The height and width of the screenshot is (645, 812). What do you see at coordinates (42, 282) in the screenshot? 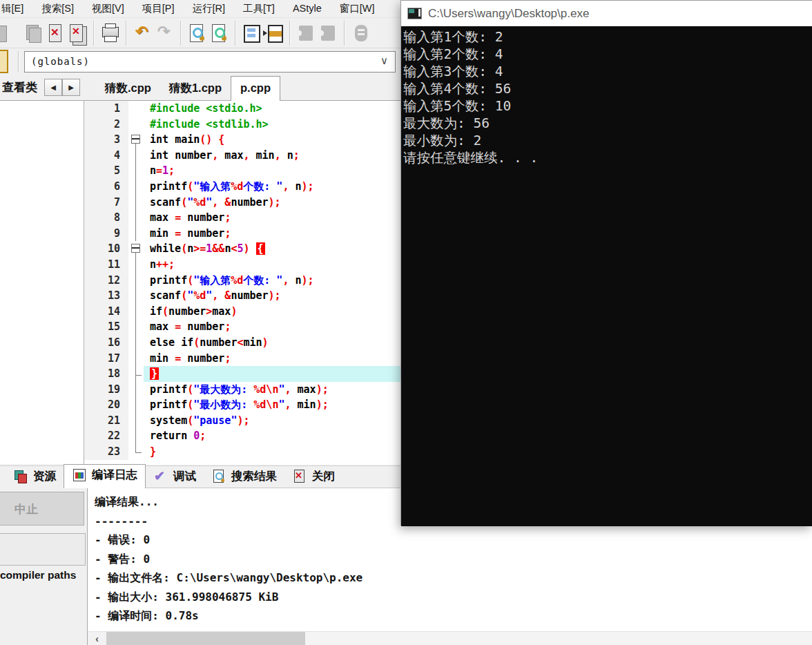
I see `class-browser-panel` at bounding box center [42, 282].